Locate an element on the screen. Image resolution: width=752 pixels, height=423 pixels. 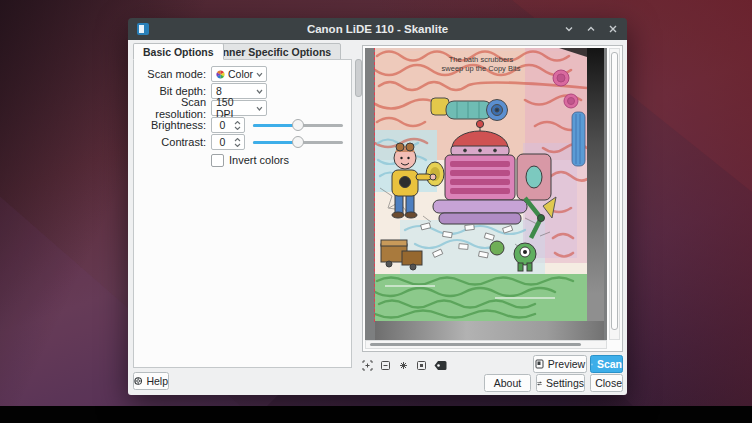
contrast-row: Contrast: 0 is located at coordinates (238, 142).